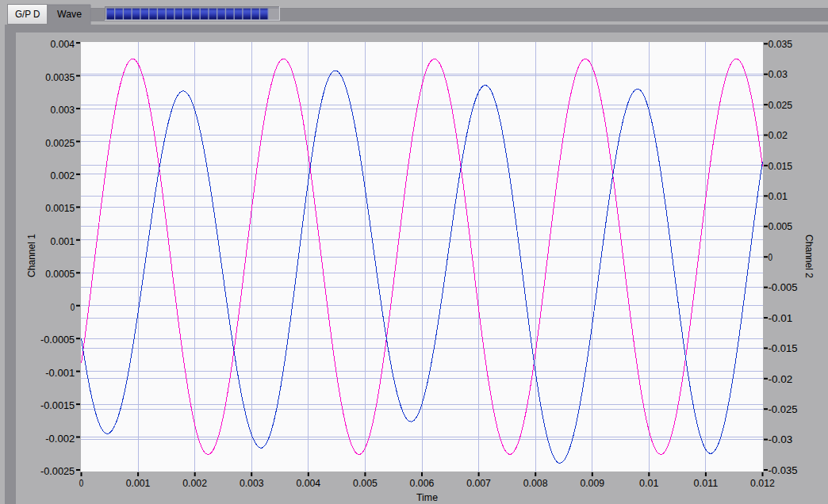 The height and width of the screenshot is (504, 828). I want to click on svg-text: 0.0005, so click(60, 274).